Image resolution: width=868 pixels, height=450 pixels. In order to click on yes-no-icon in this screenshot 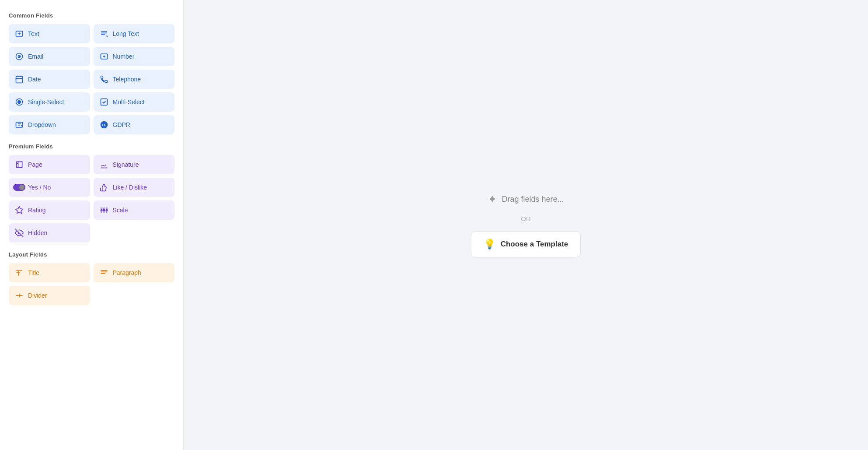, I will do `click(19, 187)`.